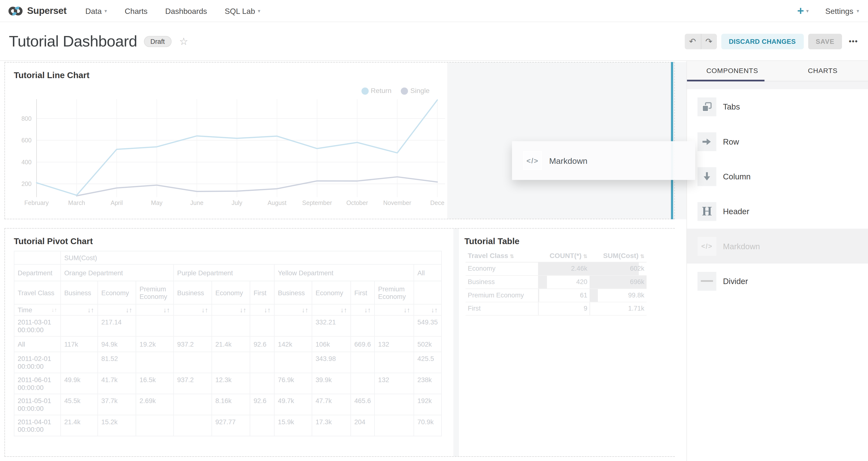 This screenshot has height=461, width=868. What do you see at coordinates (231, 404) in the screenshot?
I see `pivot-value-cell: 8.16k` at bounding box center [231, 404].